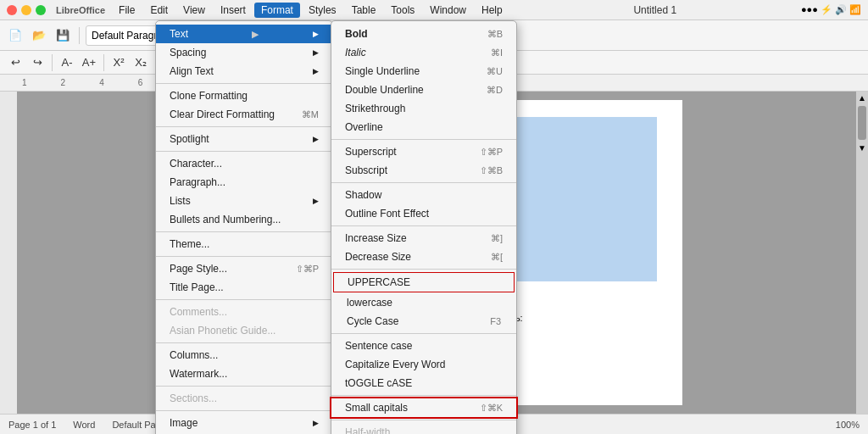 This screenshot has width=868, height=434. What do you see at coordinates (862, 98) in the screenshot?
I see `scroll-up-button: ▲` at bounding box center [862, 98].